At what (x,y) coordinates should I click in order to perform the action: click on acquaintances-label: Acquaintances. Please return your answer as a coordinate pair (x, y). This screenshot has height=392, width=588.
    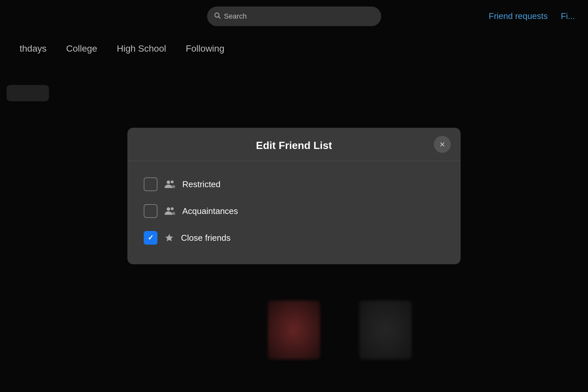
    Looking at the image, I should click on (210, 211).